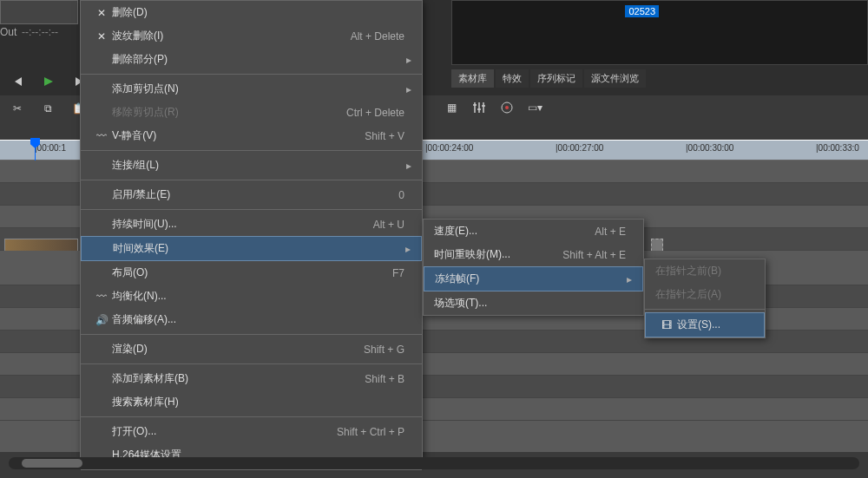 This screenshot has height=478, width=868. Describe the element at coordinates (102, 13) in the screenshot. I see `delete-icon: ✕` at that location.